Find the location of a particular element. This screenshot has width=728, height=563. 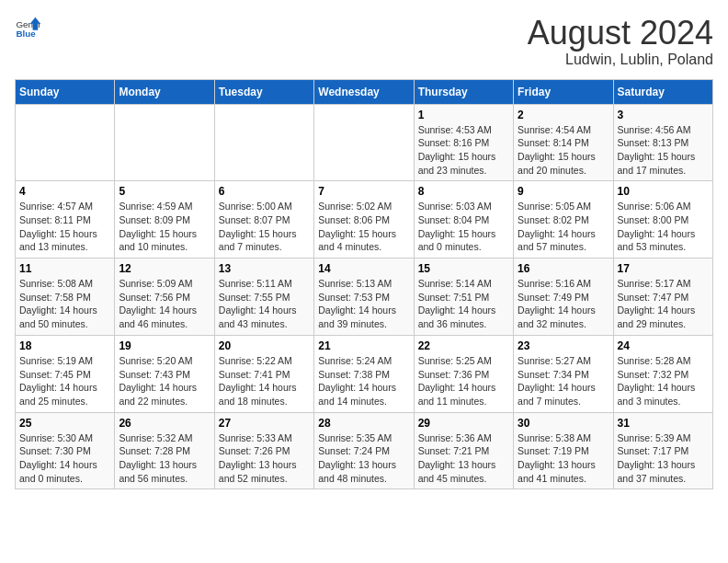

day-info: Sunrise: 5:02 AM Sunset: 8:06 PM Dayligh… is located at coordinates (364, 226).